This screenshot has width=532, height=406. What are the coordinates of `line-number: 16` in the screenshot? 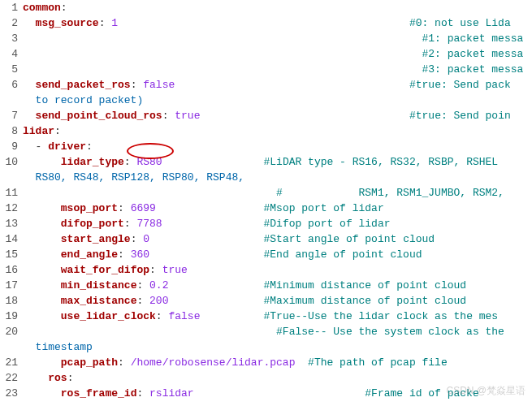 It's located at (9, 270).